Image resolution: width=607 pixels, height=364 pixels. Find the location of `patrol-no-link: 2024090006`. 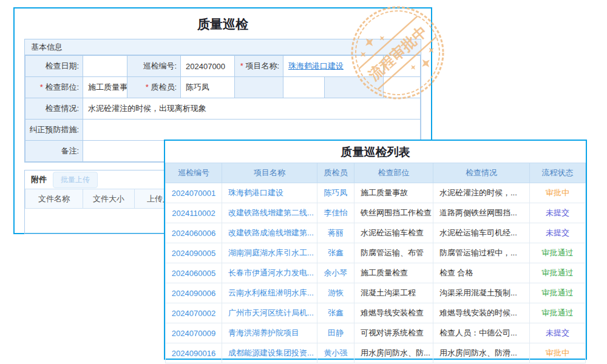

patrol-no-link: 2024090006 is located at coordinates (194, 294).